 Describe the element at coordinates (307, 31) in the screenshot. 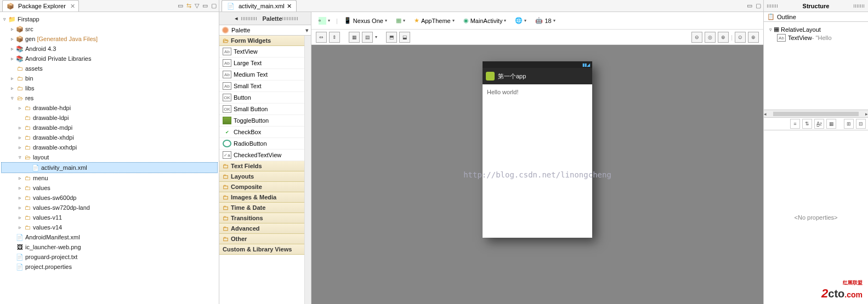

I see `dropdown-icon: ▾` at that location.